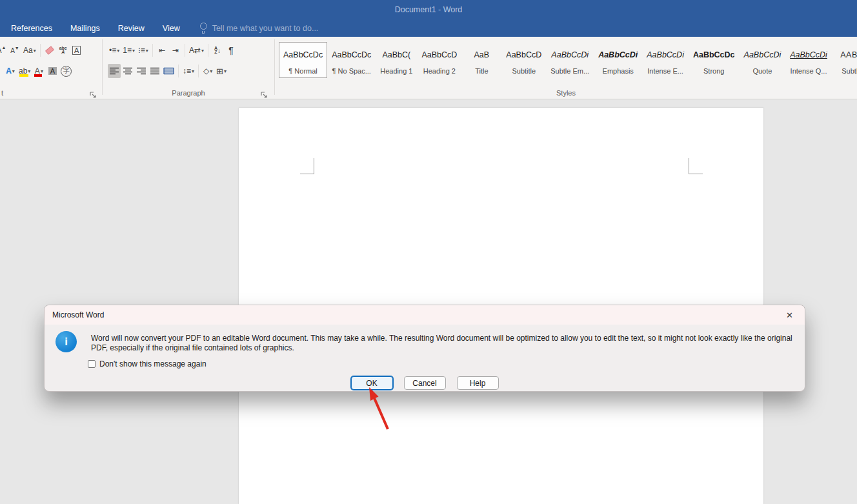 This screenshot has width=857, height=504. Describe the element at coordinates (153, 364) in the screenshot. I see `dont-show-again-label: Don't show this message again` at that location.